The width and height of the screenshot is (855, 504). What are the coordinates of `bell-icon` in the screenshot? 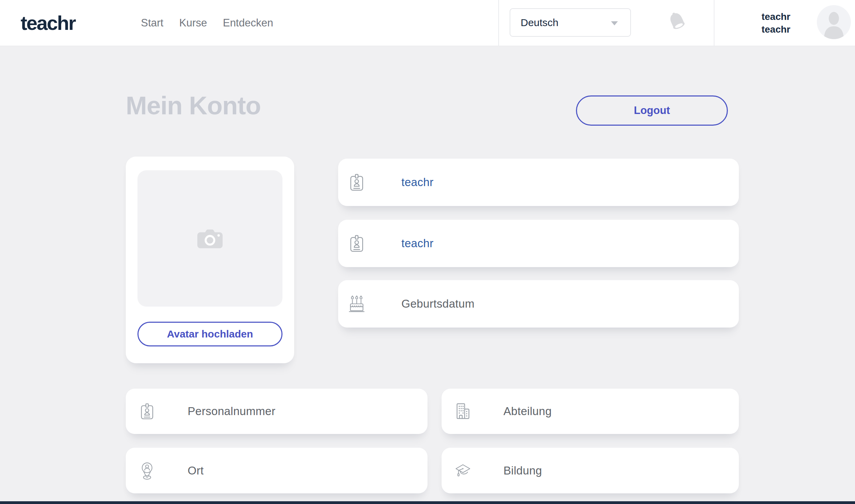 It's located at (677, 21).